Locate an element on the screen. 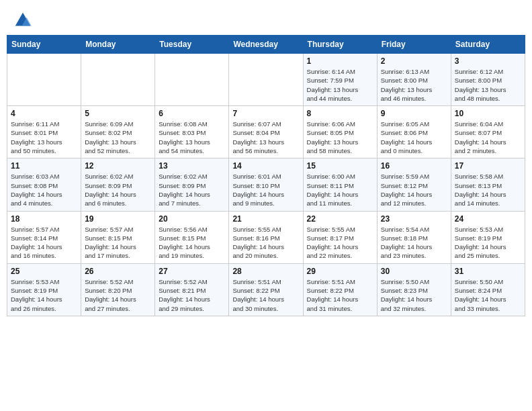 The height and width of the screenshot is (411, 532). week-row-1: 1Sunrise: 6:14 AM Sunset: 7:59 PM Daylig… is located at coordinates (266, 80).